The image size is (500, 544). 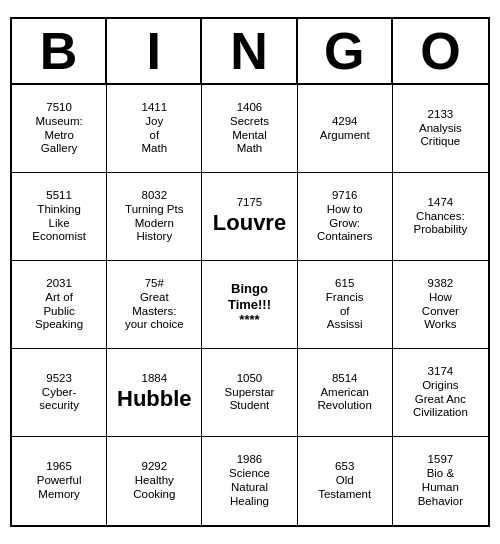 I want to click on cell-text: FrancisofAssissi, so click(x=345, y=312).